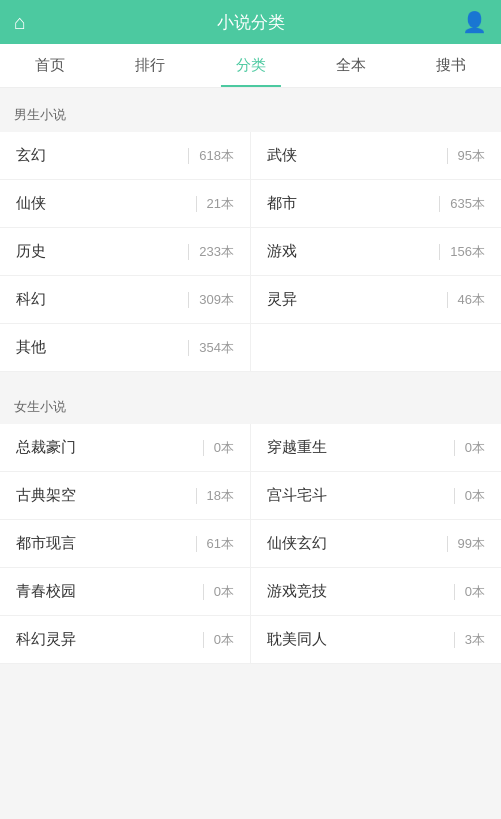 Image resolution: width=501 pixels, height=819 pixels. I want to click on category-count: 635本, so click(468, 204).